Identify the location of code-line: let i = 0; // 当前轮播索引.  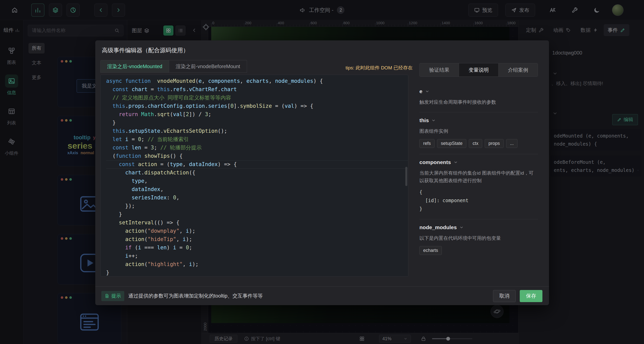
(257, 139).